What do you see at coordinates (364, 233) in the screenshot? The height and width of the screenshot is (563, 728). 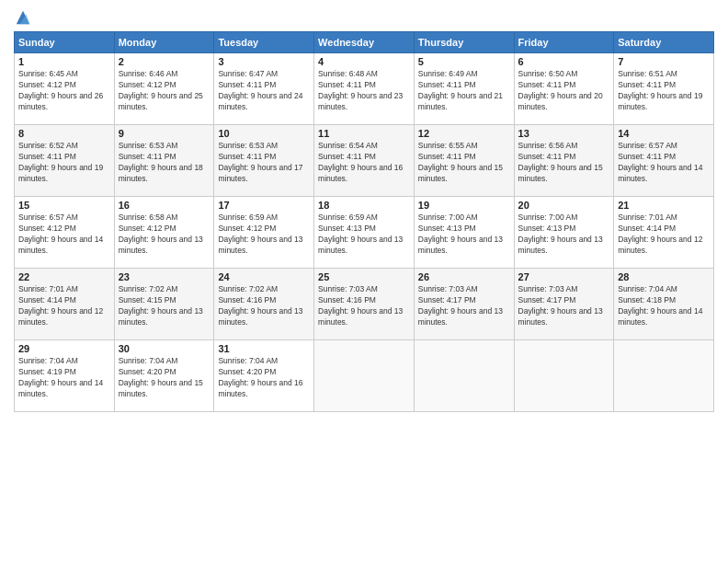 I see `calendar-day-18: 18Sunrise: 6:59 AMSunset: 4:13 PMDayligh…` at bounding box center [364, 233].